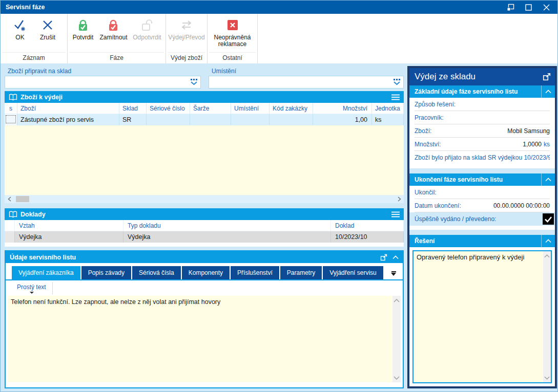 The image size is (558, 392). I want to click on cell-mnozstvi: 1,00, so click(342, 120).